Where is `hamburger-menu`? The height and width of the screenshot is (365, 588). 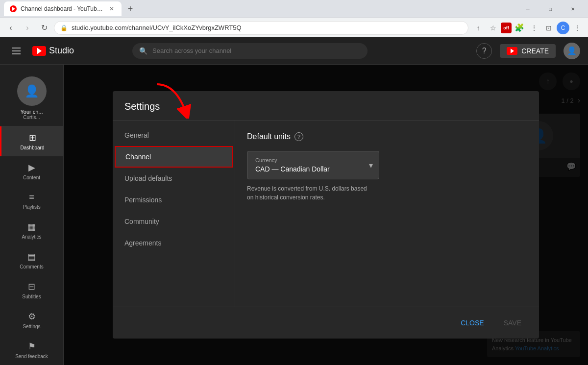 hamburger-menu is located at coordinates (16, 51).